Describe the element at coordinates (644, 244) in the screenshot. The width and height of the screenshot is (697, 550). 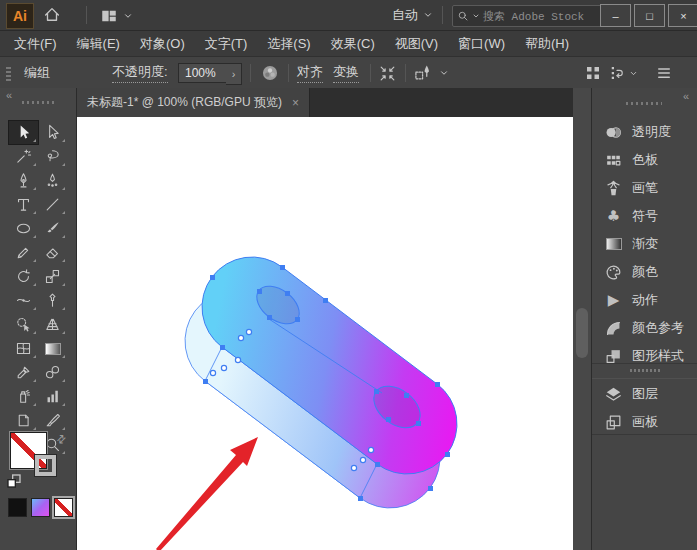
I see `panel-item-gradient: 渐变` at that location.